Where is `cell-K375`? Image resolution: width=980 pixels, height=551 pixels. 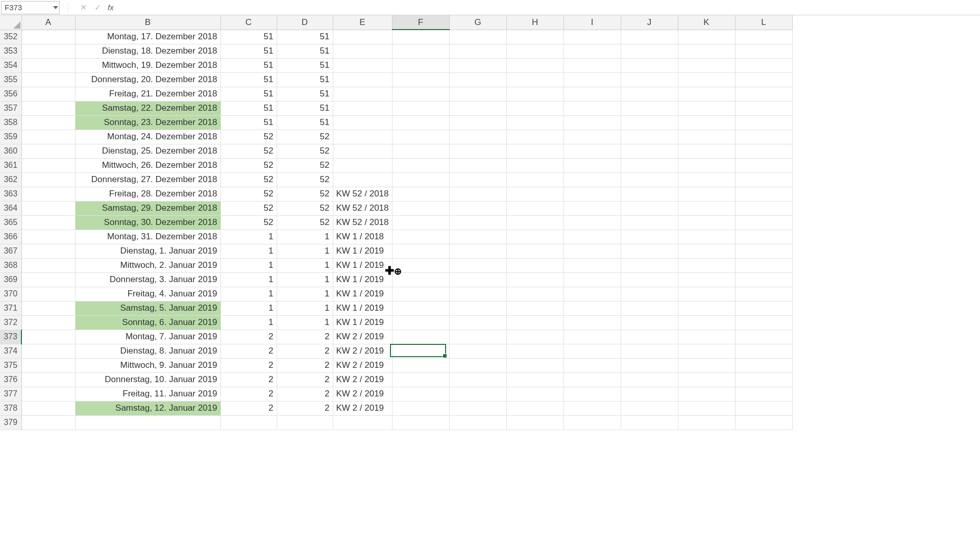
cell-K375 is located at coordinates (706, 365).